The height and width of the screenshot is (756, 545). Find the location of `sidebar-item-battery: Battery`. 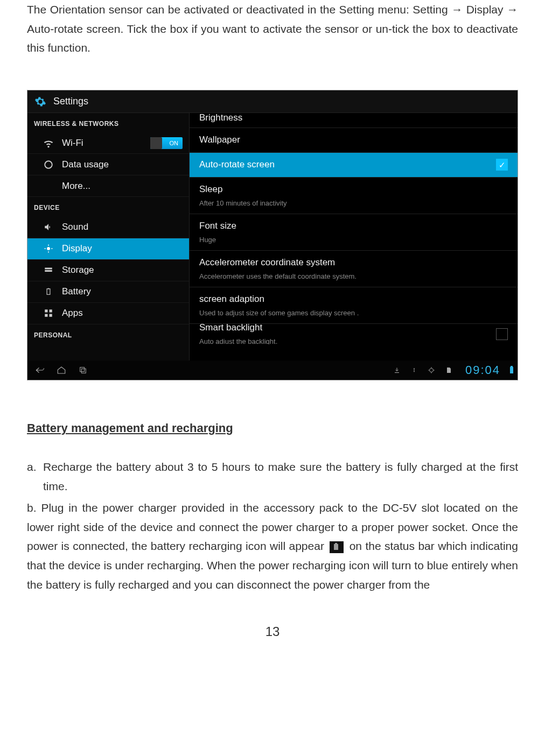

sidebar-item-battery: Battery is located at coordinates (108, 292).